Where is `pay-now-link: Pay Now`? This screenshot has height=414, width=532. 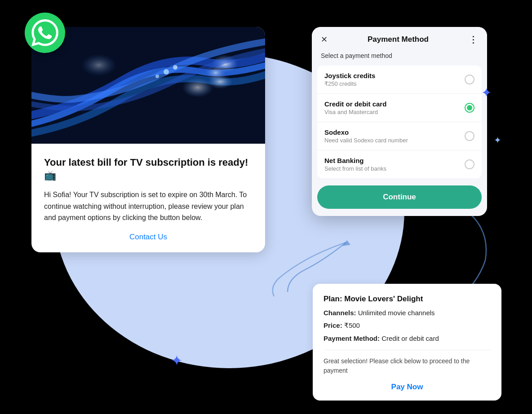
pay-now-link: Pay Now is located at coordinates (407, 387).